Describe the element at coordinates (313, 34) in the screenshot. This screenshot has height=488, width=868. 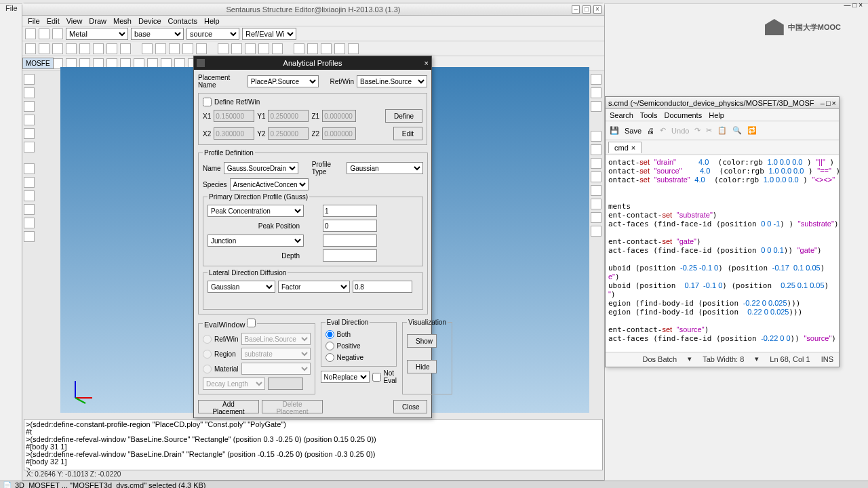
I see `toolbar-1: Metal base source Ref/Eval Window` at that location.